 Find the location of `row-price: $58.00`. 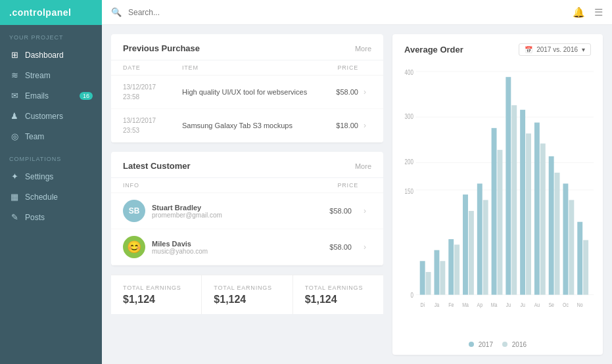

row-price: $58.00 is located at coordinates (335, 92).